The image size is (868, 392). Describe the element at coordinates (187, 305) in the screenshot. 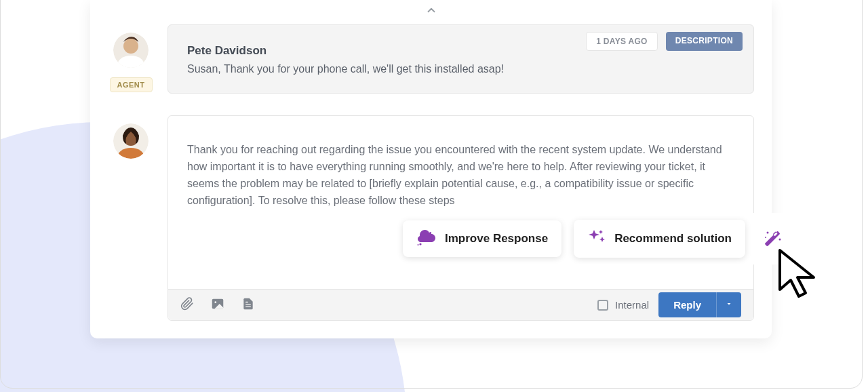

I see `attachment-icon` at that location.